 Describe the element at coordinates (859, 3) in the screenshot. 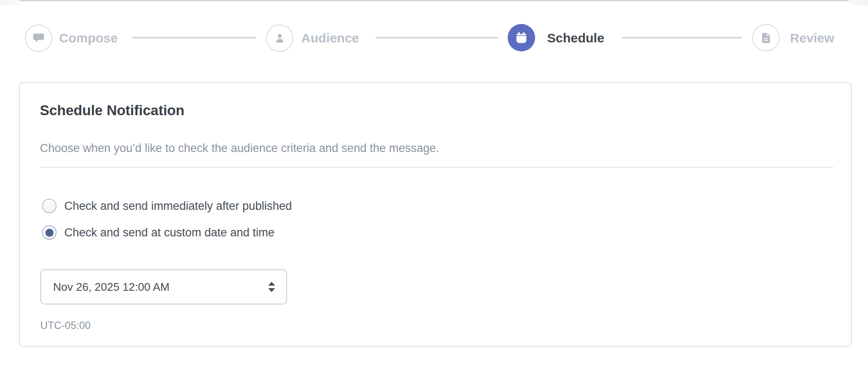

I see `top-right-corner-shade` at that location.